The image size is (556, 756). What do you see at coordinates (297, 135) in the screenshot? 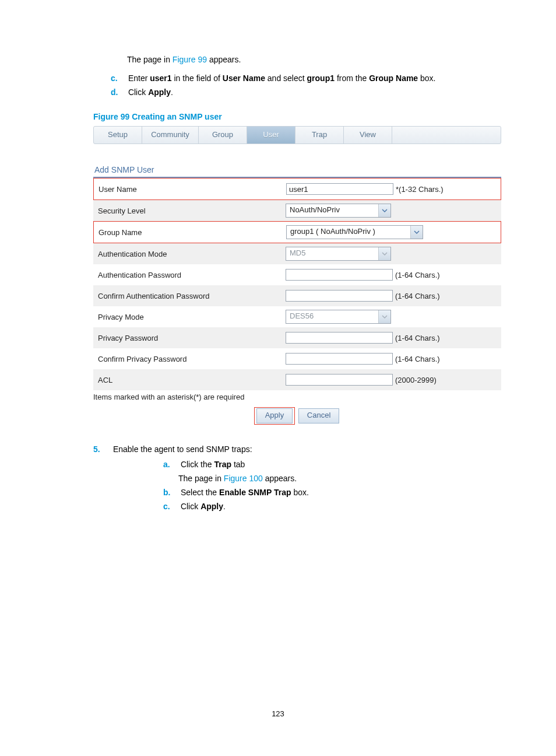
I see `tab-bar: Setup Community Group User Trap View` at bounding box center [297, 135].